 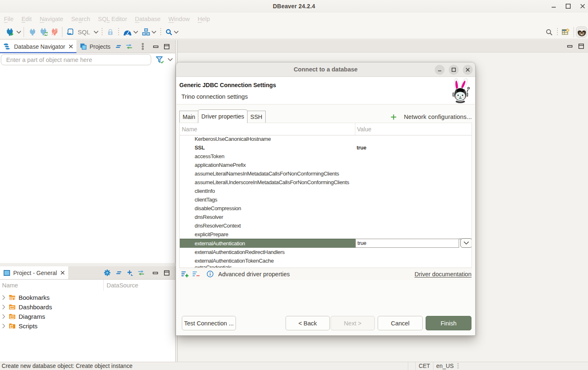 I want to click on property-row-clientinfo: clientInfo, so click(x=326, y=191).